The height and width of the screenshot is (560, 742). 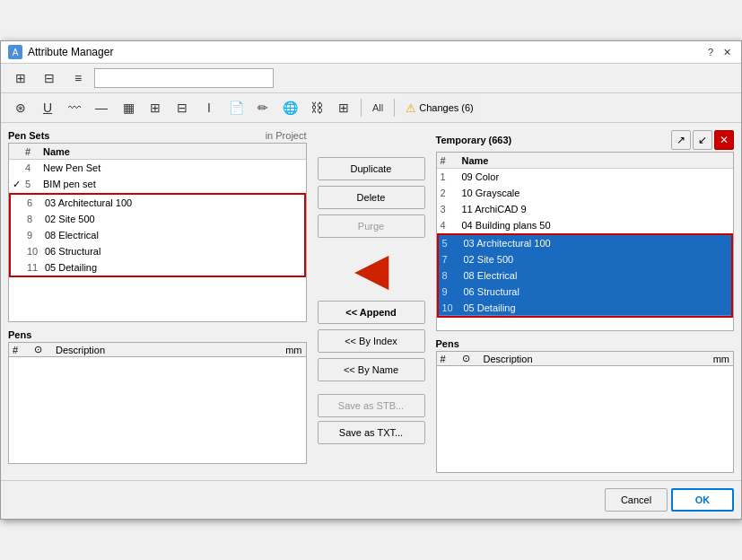 What do you see at coordinates (371, 419) in the screenshot?
I see `save-buttons: Save as STB... Save as TXT...` at bounding box center [371, 419].